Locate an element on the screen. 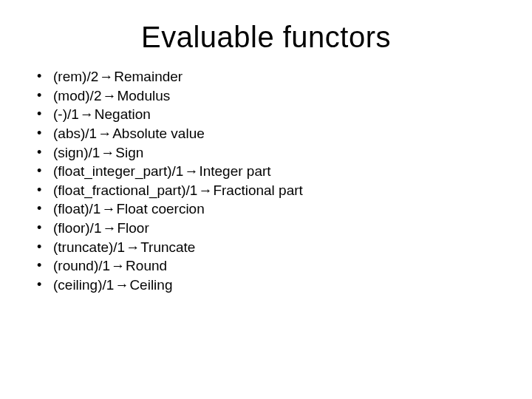 The image size is (532, 399). functor-text: (sign)/1 is located at coordinates (77, 152).